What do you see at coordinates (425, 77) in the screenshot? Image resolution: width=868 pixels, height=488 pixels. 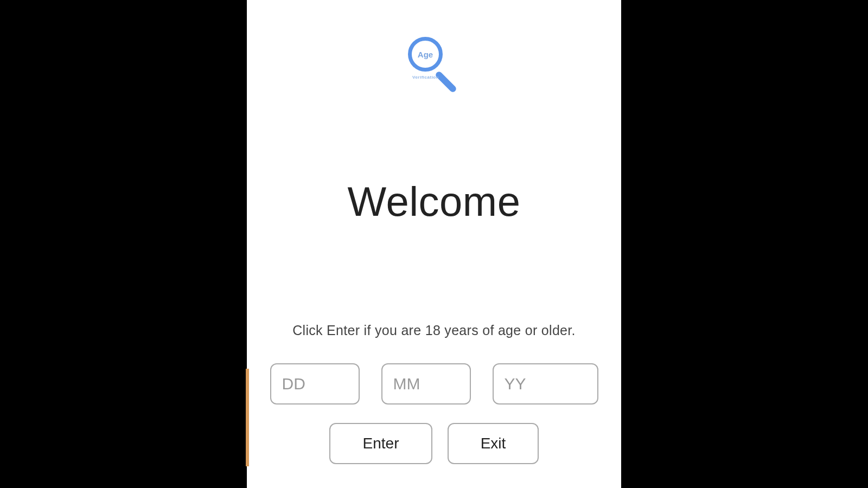 I see `logo-subtext: Verification` at bounding box center [425, 77].